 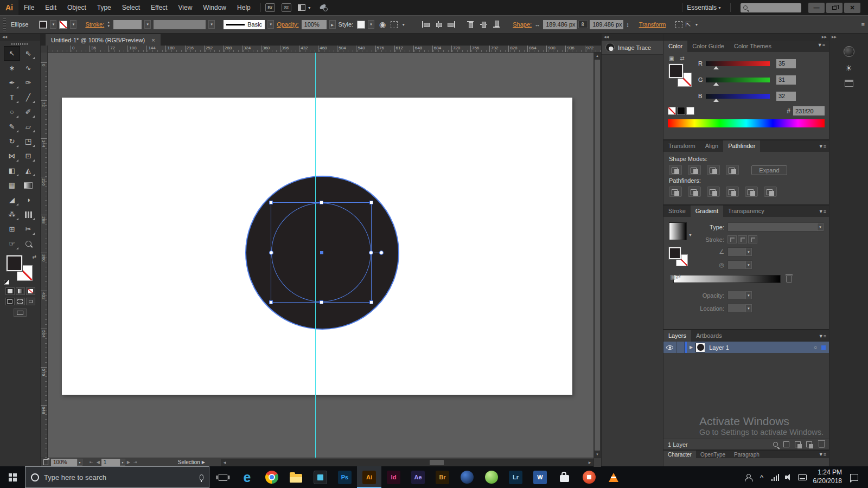 What do you see at coordinates (28, 68) in the screenshot?
I see `lasso-tool: ∿` at bounding box center [28, 68].